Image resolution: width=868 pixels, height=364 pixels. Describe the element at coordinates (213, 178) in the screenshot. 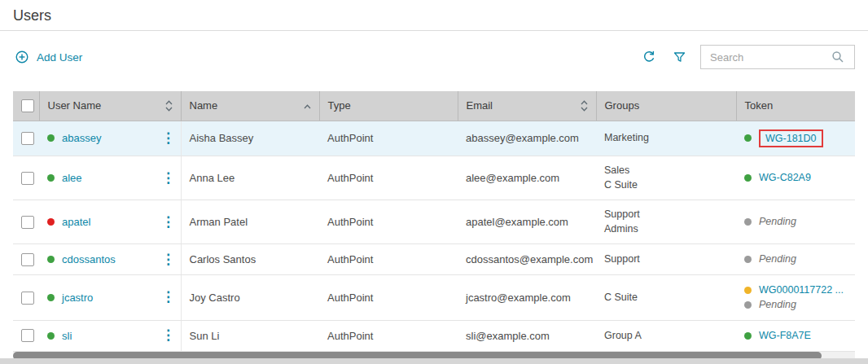

I see `name-value: Anna Lee` at that location.